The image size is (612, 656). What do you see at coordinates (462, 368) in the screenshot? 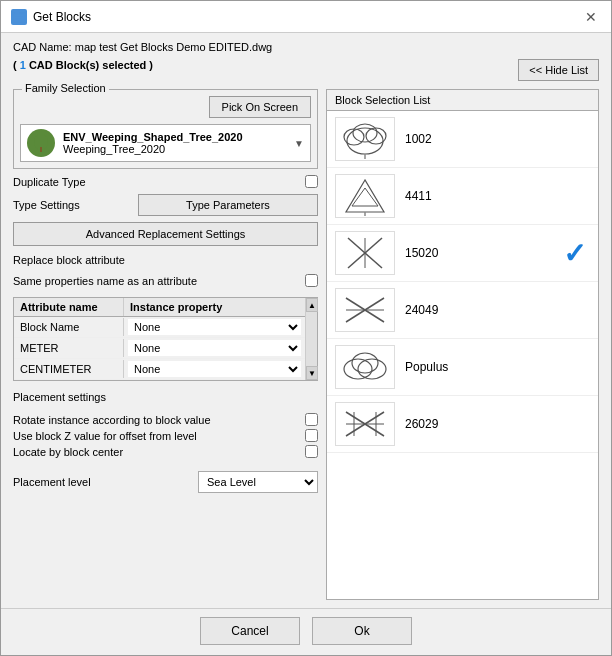
I see `block-list-item: Populus` at bounding box center [462, 368].